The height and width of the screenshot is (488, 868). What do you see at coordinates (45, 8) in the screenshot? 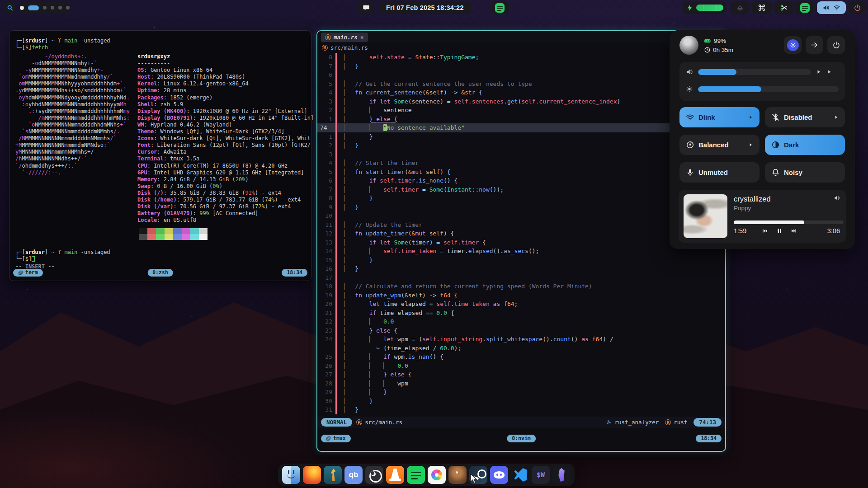
I see `workspace-indicator` at bounding box center [45, 8].